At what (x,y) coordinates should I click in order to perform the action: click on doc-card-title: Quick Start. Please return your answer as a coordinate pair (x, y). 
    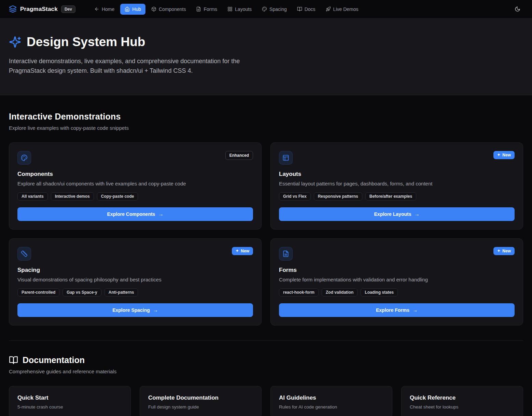
    Looking at the image, I should click on (70, 398).